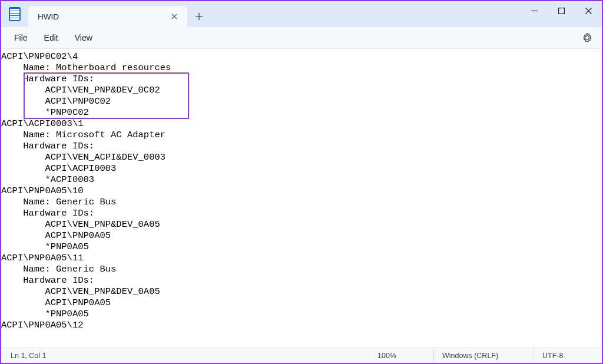  What do you see at coordinates (199, 16) in the screenshot?
I see `new-tab-button` at bounding box center [199, 16].